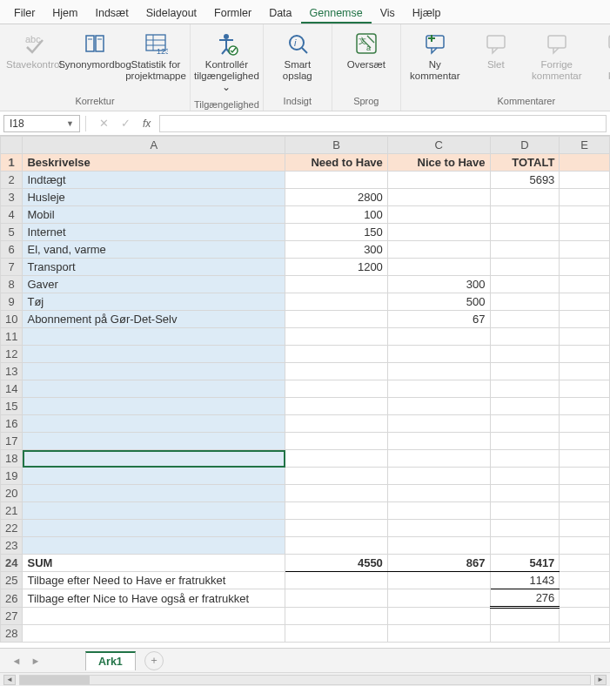 The image size is (610, 700). What do you see at coordinates (585, 599) in the screenshot?
I see `cell-E26` at bounding box center [585, 599].